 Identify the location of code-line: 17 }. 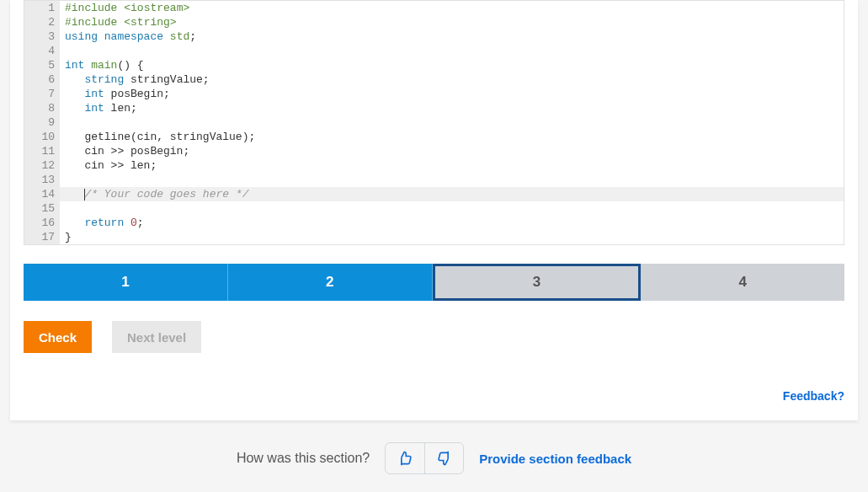
(434, 238).